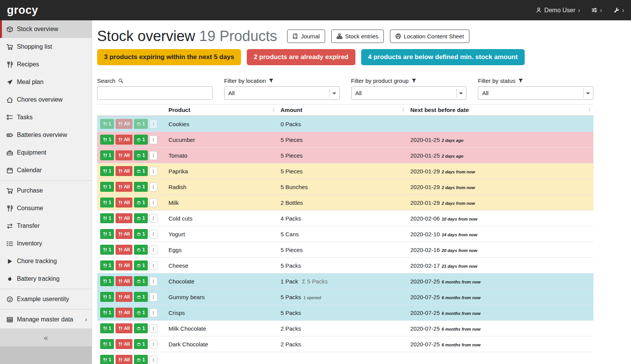  Describe the element at coordinates (306, 36) in the screenshot. I see `journal-button: Journal` at that location.